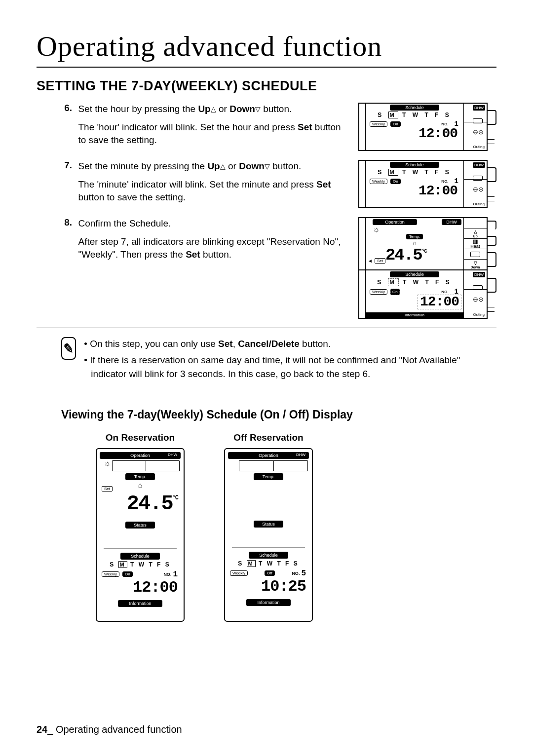 Image resolution: width=533 pixels, height=756 pixels. Describe the element at coordinates (232, 166) in the screenshot. I see `text: or` at that location.